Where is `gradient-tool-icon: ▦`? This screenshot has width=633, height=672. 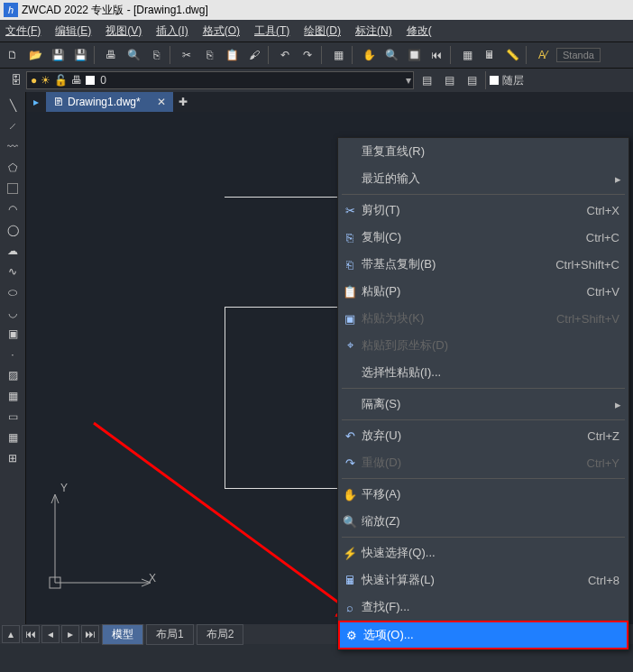 gradient-tool-icon: ▦ is located at coordinates (13, 396).